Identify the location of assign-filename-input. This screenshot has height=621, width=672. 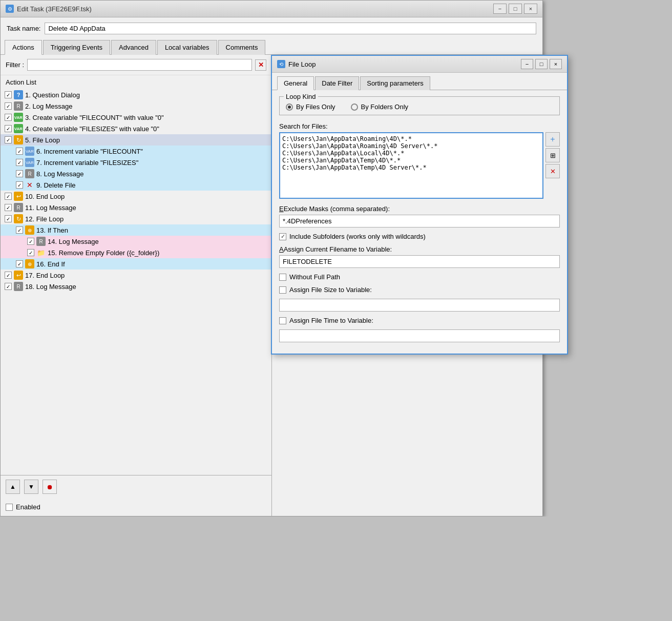
(419, 261).